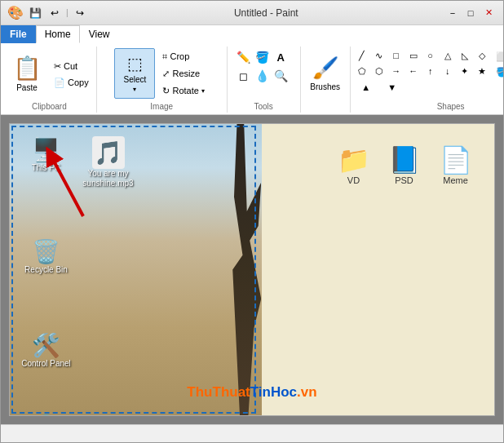  What do you see at coordinates (379, 55) in the screenshot?
I see `shape-curve: ∿` at bounding box center [379, 55].